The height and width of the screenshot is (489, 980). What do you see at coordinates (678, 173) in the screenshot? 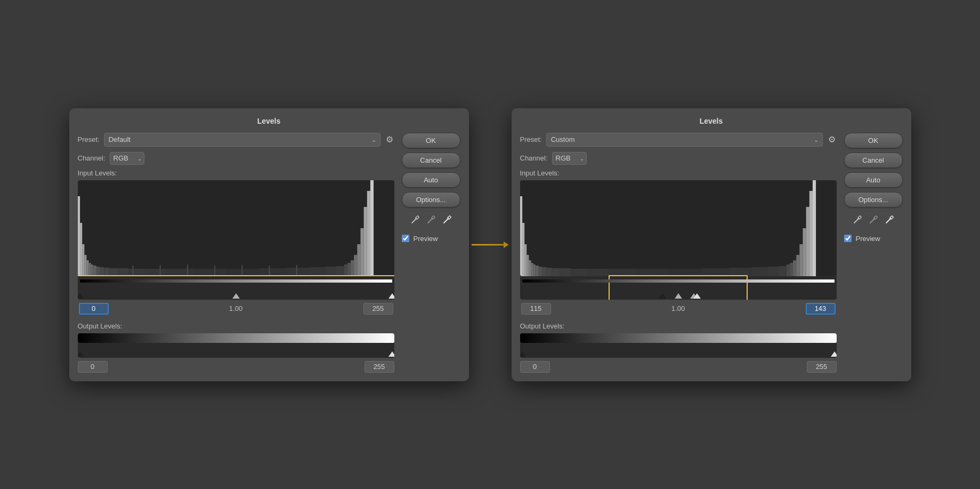
I see `right-input-levels-label: Input Levels:` at bounding box center [678, 173].